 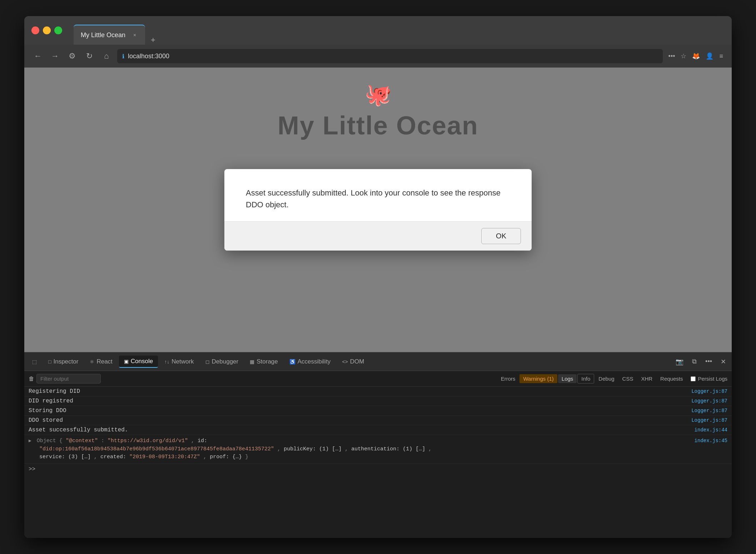 I want to click on new-tab-button: +, so click(x=153, y=40).